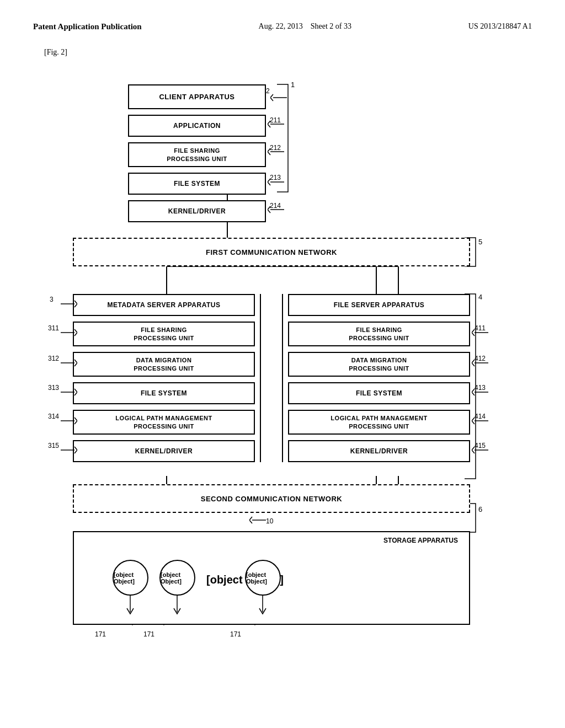 The image size is (565, 728). What do you see at coordinates (197, 184) in the screenshot?
I see `file-system-client-box: FILE SYSTEM` at bounding box center [197, 184].